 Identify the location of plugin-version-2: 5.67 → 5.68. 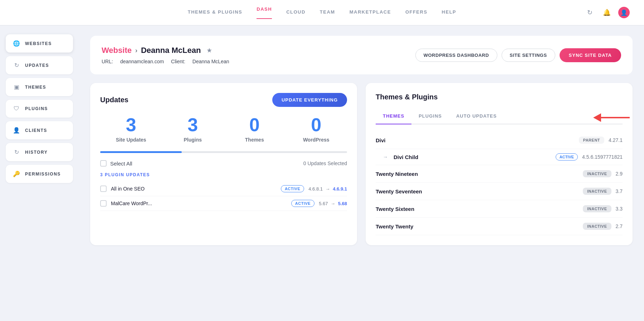
(333, 204).